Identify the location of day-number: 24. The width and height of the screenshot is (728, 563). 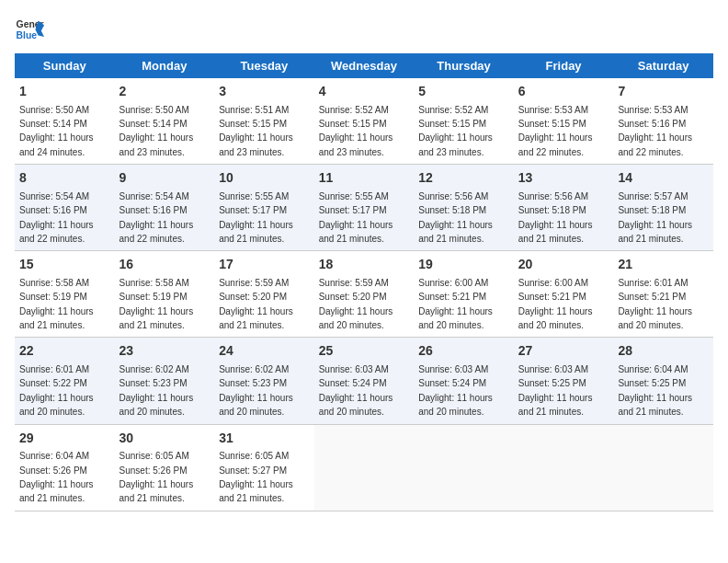
(265, 351).